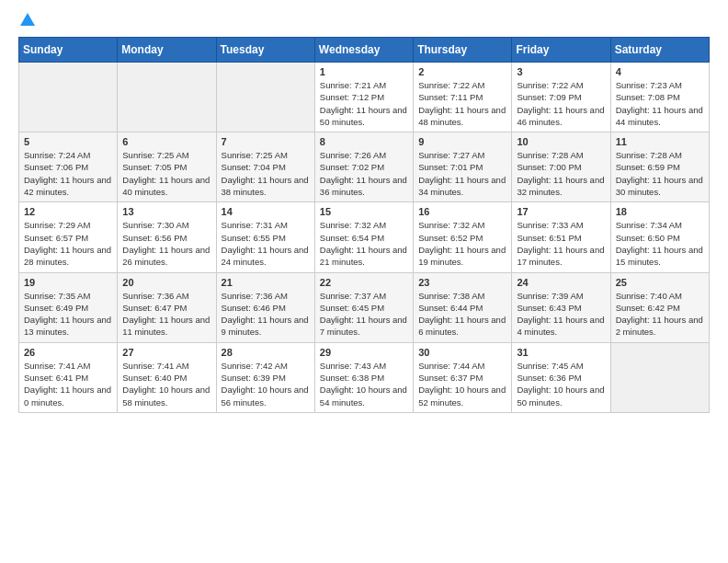  What do you see at coordinates (166, 352) in the screenshot?
I see `day-number: 27` at bounding box center [166, 352].